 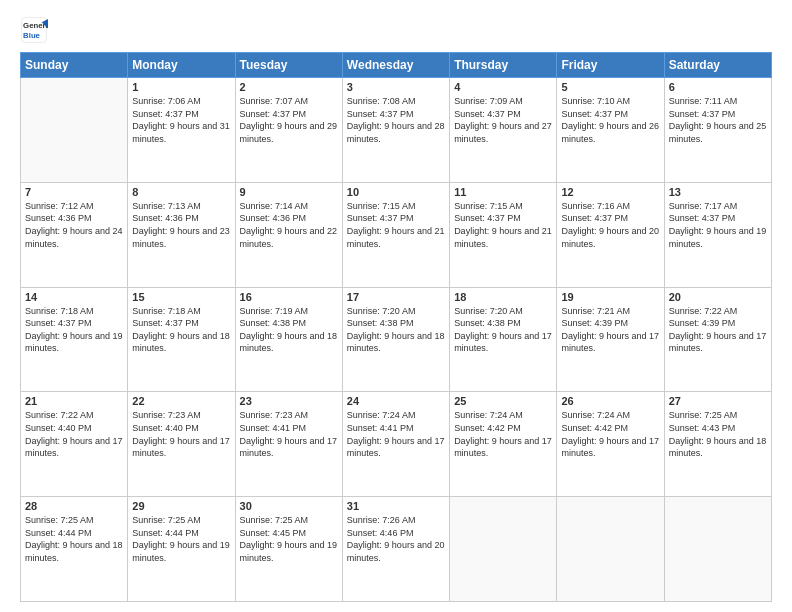 What do you see at coordinates (718, 120) in the screenshot?
I see `day-info: Sunrise: 7:11 AM Sunset: 4:37 PM Dayligh…` at bounding box center [718, 120].